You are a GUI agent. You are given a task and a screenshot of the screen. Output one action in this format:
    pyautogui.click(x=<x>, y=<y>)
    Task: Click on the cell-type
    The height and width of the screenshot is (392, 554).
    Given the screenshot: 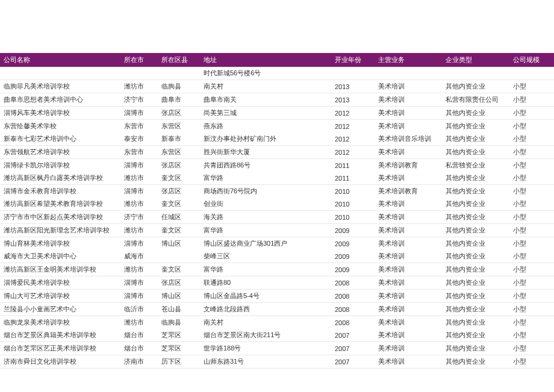 What is the action you would take?
    pyautogui.click(x=476, y=73)
    